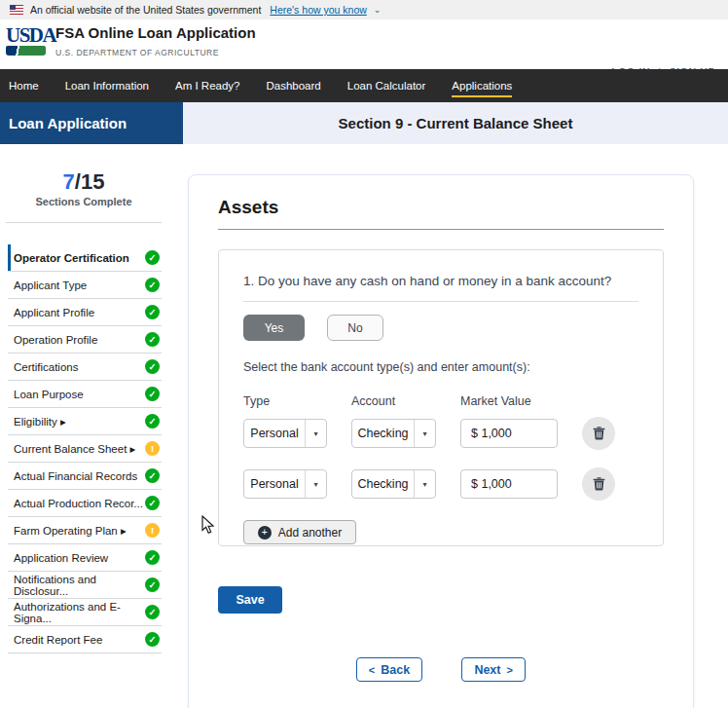 The image size is (728, 708). I want to click on sidebar-item-label: Current Balance Sheet ▸, so click(74, 449).